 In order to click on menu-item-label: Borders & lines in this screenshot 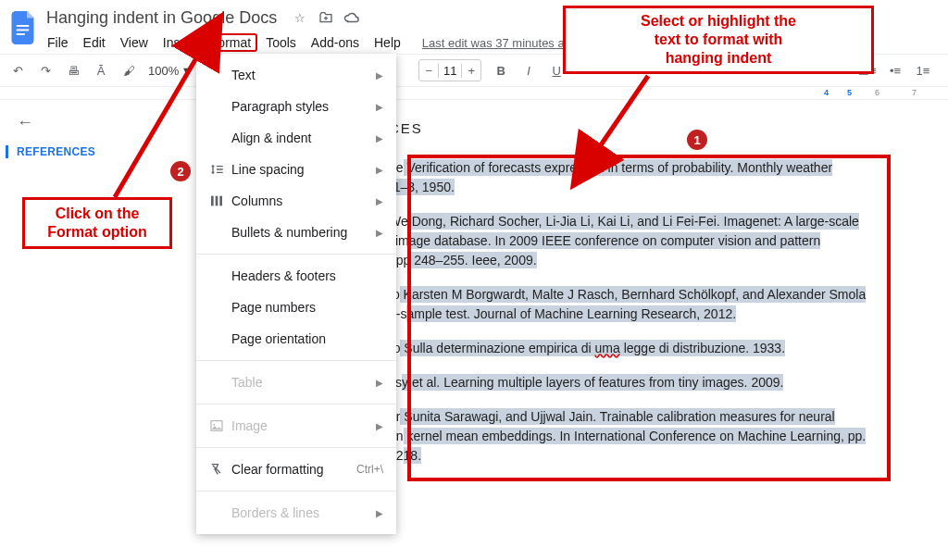, I will do `click(304, 513)`.